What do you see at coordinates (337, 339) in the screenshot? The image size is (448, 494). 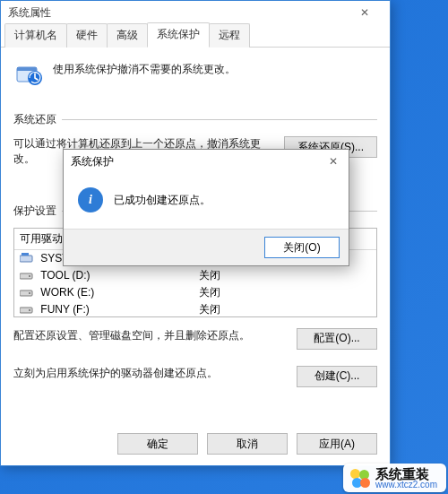 I see `configure-button: 配置(O)...` at bounding box center [337, 339].